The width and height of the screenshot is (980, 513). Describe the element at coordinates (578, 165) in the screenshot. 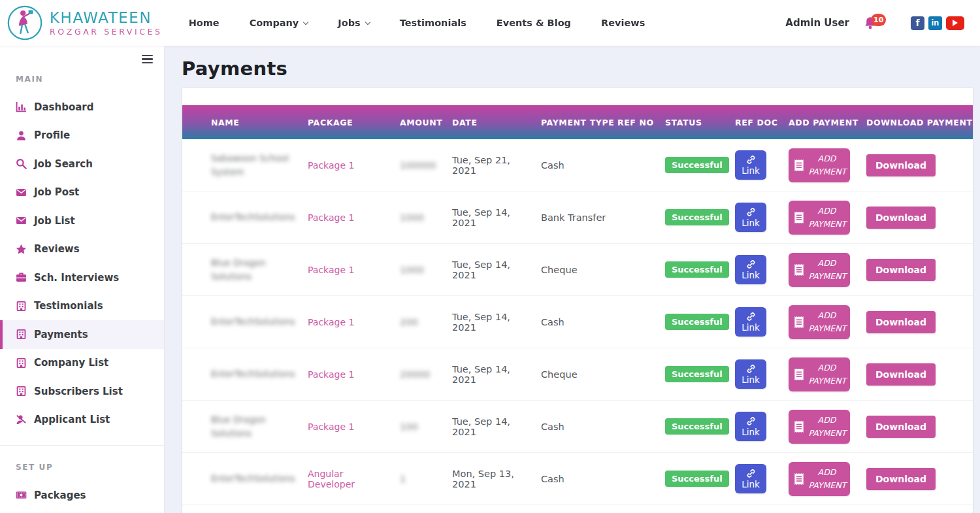

I see `table-row: Sabawoon School System Package 1 100000 …` at that location.